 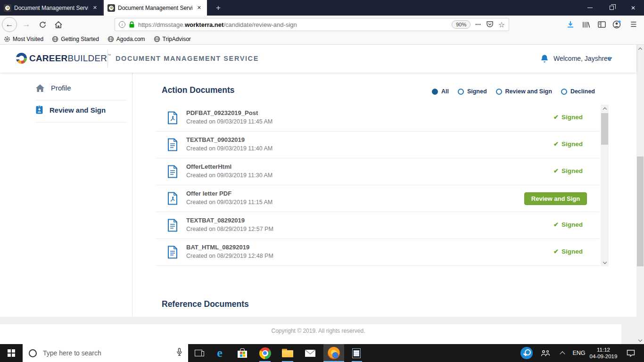 I want to click on tray-expand-button, so click(x=562, y=353).